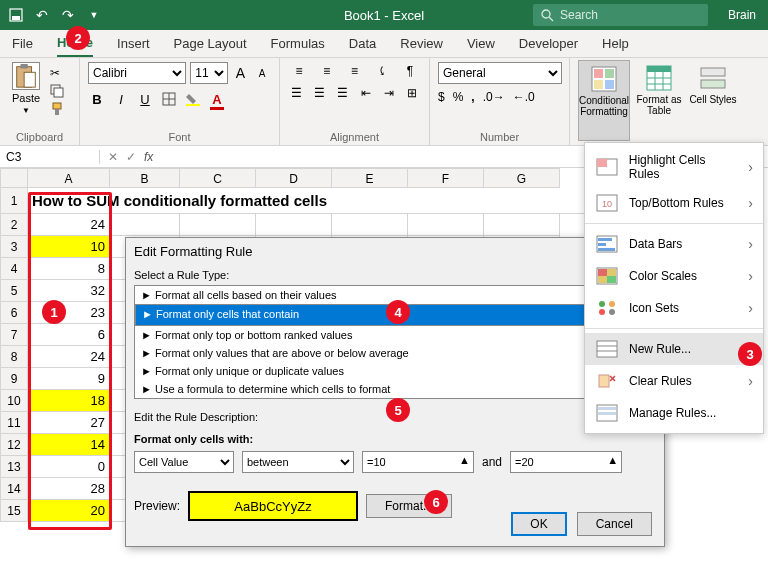 This screenshot has height=584, width=768. What do you see at coordinates (262, 73) in the screenshot?
I see `decrease-font-icon: A` at bounding box center [262, 73].